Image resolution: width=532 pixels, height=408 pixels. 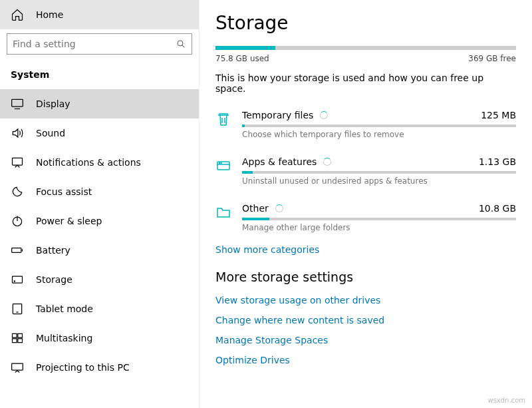 What do you see at coordinates (181, 44) in the screenshot?
I see `search-icon` at bounding box center [181, 44].